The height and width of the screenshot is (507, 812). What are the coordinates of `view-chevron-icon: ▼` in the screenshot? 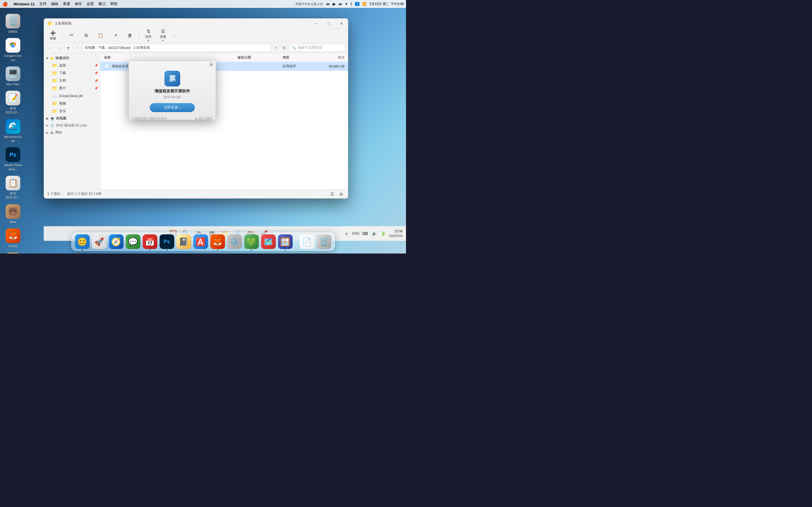 It's located at (163, 41).